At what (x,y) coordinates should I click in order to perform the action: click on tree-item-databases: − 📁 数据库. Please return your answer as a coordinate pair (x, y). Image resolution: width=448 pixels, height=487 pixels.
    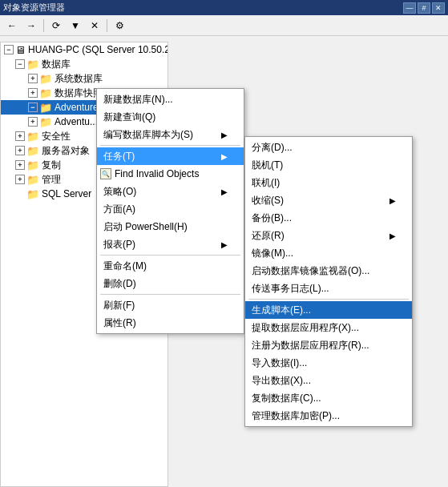
    Looking at the image, I should click on (84, 64).